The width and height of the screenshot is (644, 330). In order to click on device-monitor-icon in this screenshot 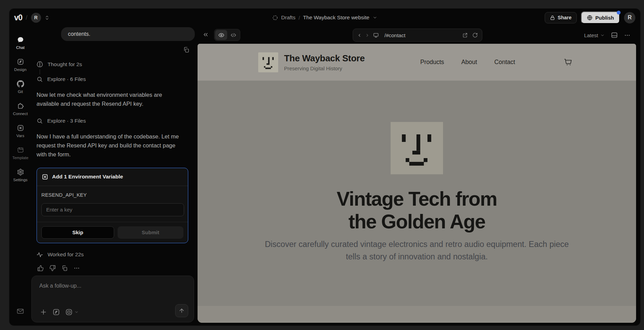, I will do `click(376, 35)`.